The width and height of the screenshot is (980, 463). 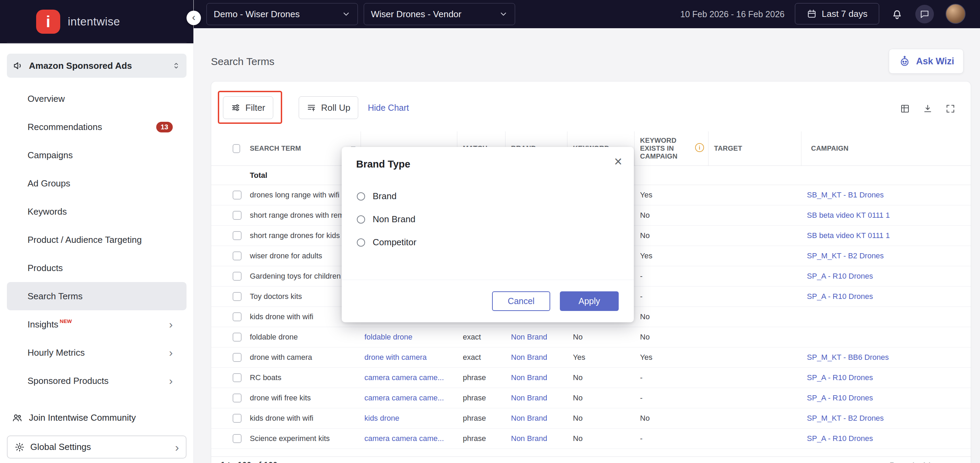 I want to click on next-page-icon: ›, so click(x=944, y=462).